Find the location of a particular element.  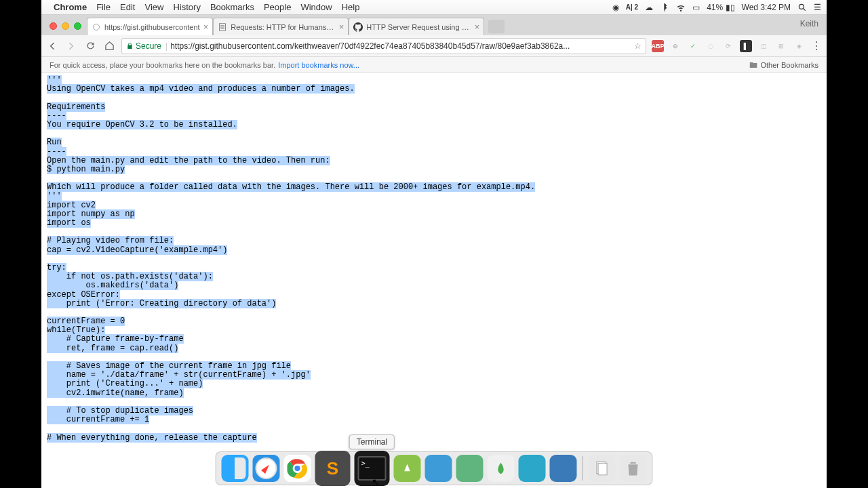

dock-trash is located at coordinates (633, 468).